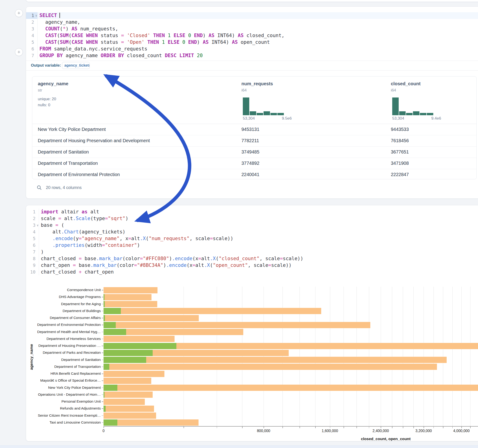  What do you see at coordinates (69, 346) in the screenshot?
I see `y-axis-label: Department of Housing Preservation …` at bounding box center [69, 346].